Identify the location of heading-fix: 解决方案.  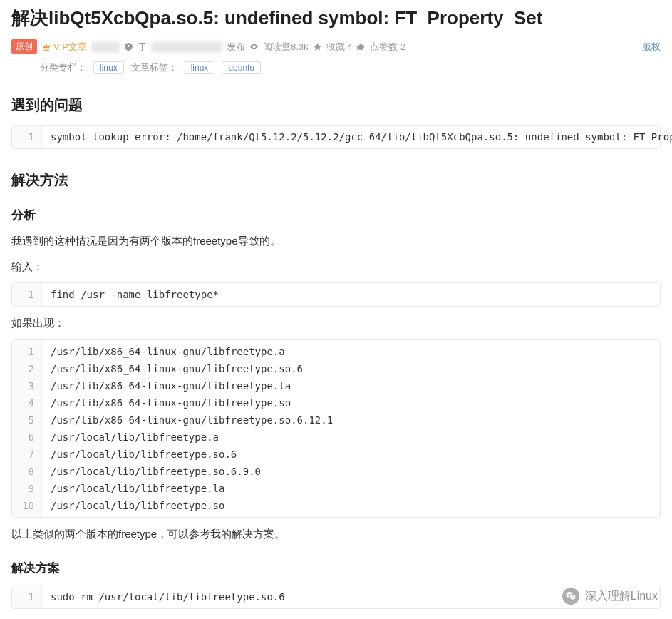
(336, 568).